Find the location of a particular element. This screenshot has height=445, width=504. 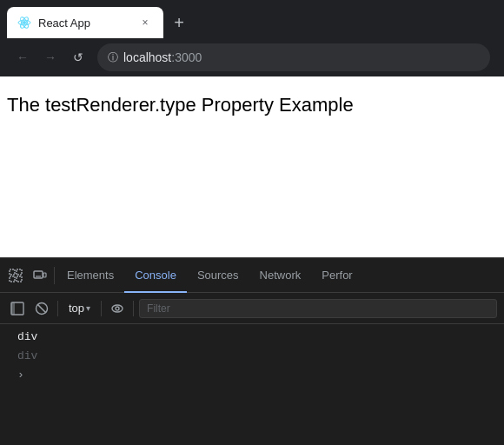

forward-button: → is located at coordinates (50, 57).